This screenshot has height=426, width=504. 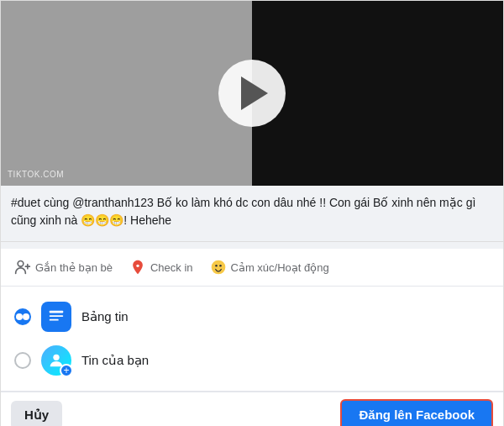 What do you see at coordinates (56, 317) in the screenshot?
I see `news-feed-icon` at bounding box center [56, 317].